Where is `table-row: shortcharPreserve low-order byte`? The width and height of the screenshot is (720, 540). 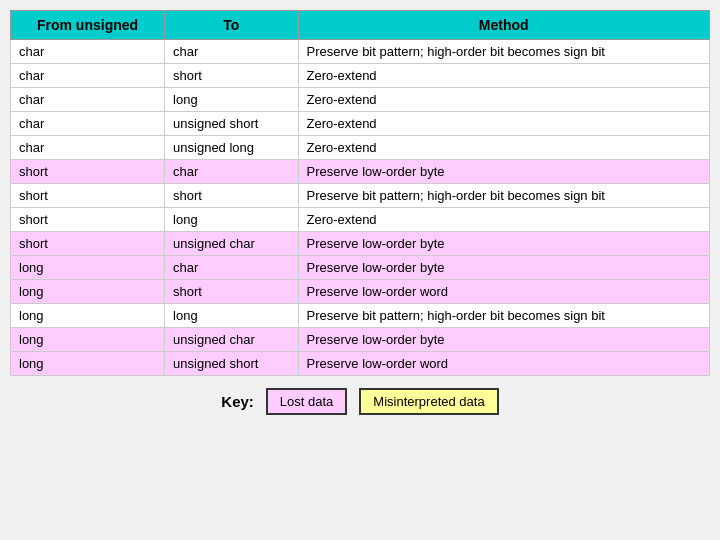 table-row: shortcharPreserve low-order byte is located at coordinates (360, 172).